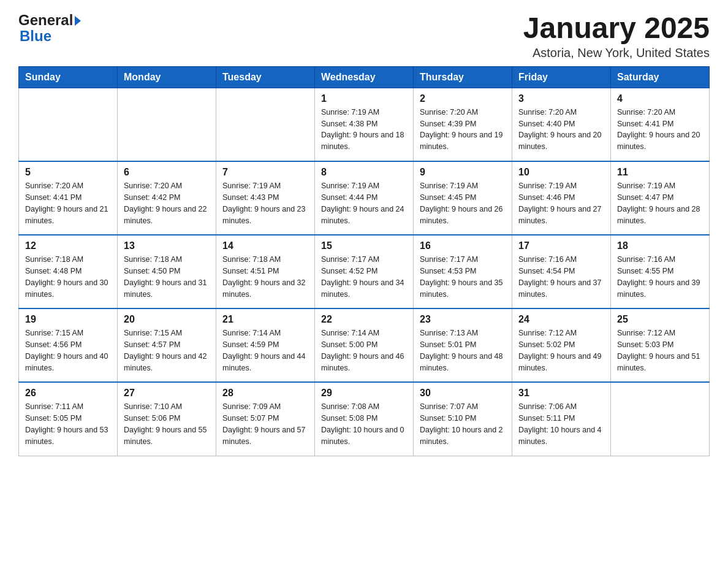  I want to click on calendar-cell: 11Sunrise: 7:19 AM Sunset: 4:47 PM Dayli…, so click(661, 198).